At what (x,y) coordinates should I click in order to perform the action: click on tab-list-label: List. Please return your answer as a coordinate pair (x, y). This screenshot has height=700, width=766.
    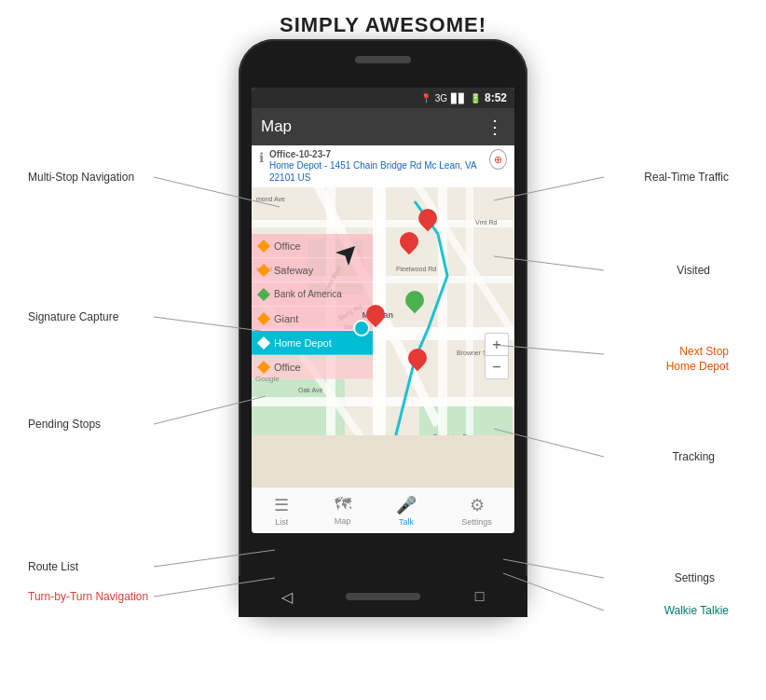
    Looking at the image, I should click on (281, 522).